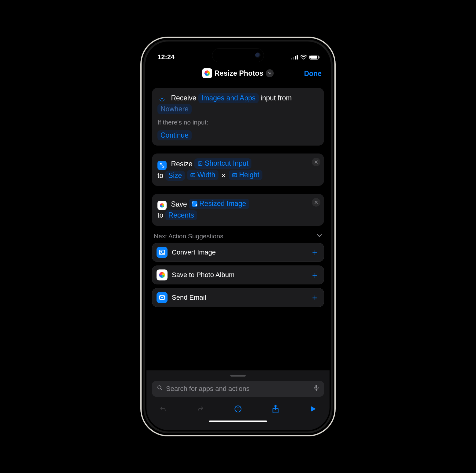 The width and height of the screenshot is (476, 473). What do you see at coordinates (238, 55) in the screenshot?
I see `dynamic-island` at bounding box center [238, 55].